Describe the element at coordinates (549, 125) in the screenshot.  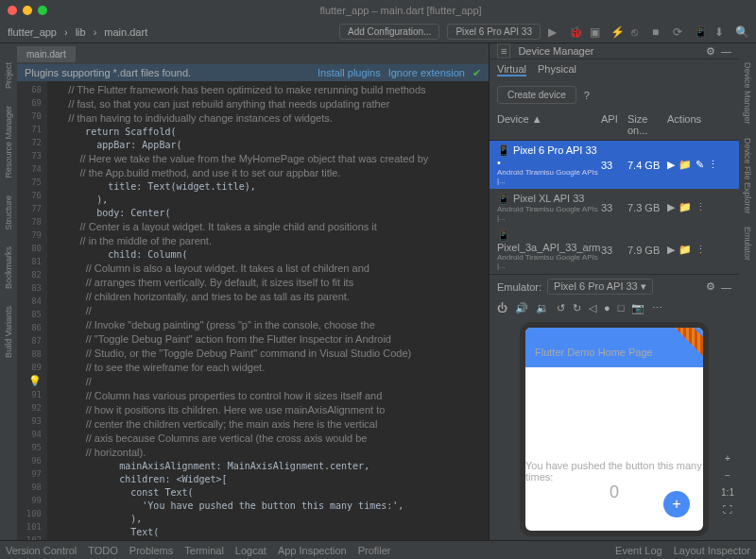
I see `col-device: Device ▲` at that location.